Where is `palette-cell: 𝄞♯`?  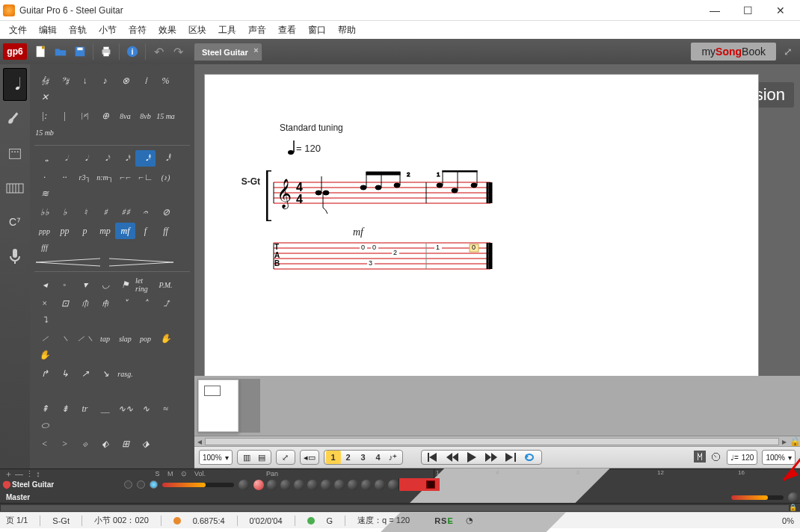
palette-cell: 𝄞♯ is located at coordinates (45, 81).